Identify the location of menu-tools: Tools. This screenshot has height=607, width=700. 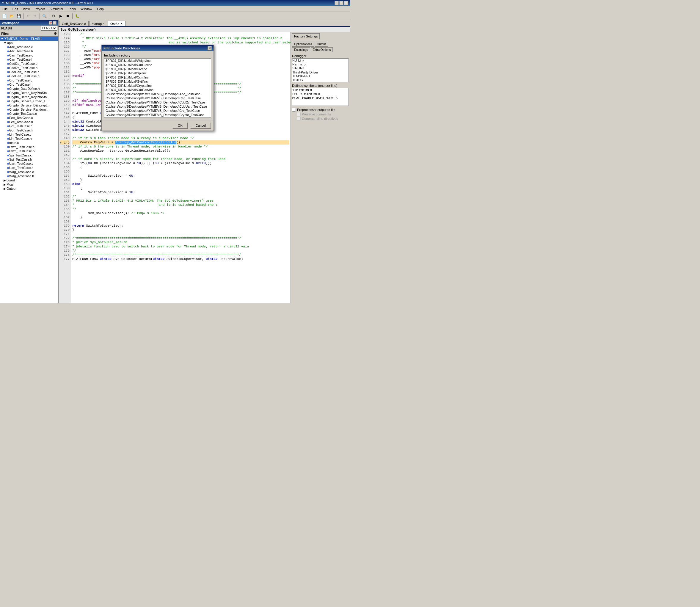
(72, 9).